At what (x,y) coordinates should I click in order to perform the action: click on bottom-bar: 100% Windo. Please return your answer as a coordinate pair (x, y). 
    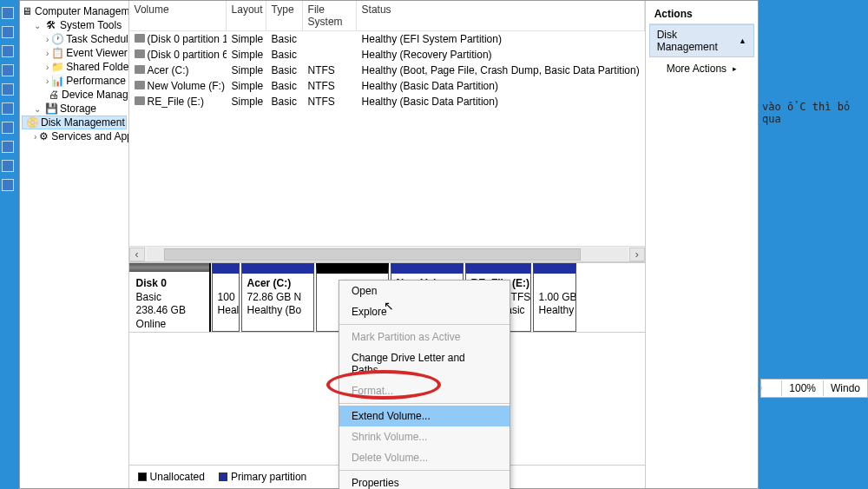
    Looking at the image, I should click on (814, 388).